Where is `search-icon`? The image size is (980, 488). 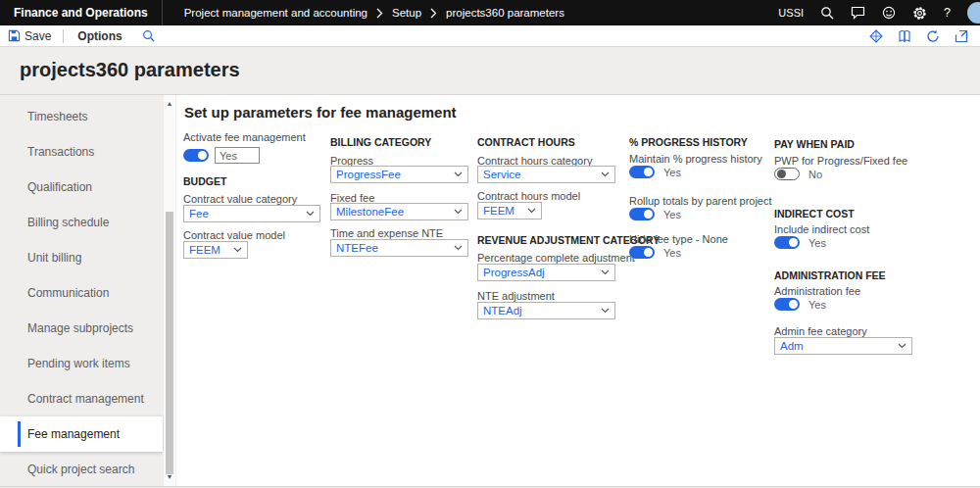
search-icon is located at coordinates (827, 13).